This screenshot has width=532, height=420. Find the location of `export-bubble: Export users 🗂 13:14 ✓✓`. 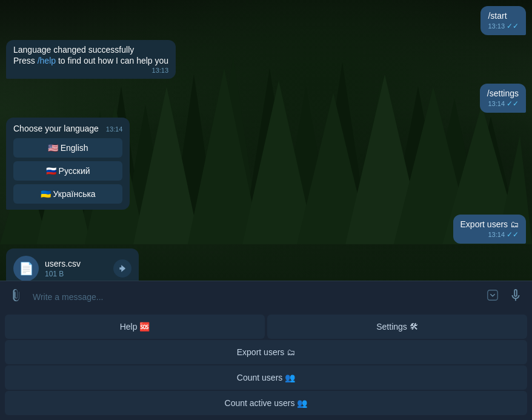

export-bubble: Export users 🗂 13:14 ✓✓ is located at coordinates (490, 229).